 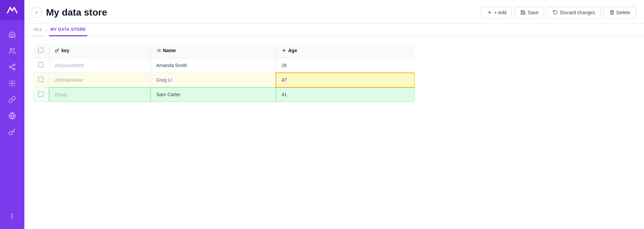 What do you see at coordinates (623, 13) in the screenshot?
I see `delete-label: Delete` at bounding box center [623, 13].